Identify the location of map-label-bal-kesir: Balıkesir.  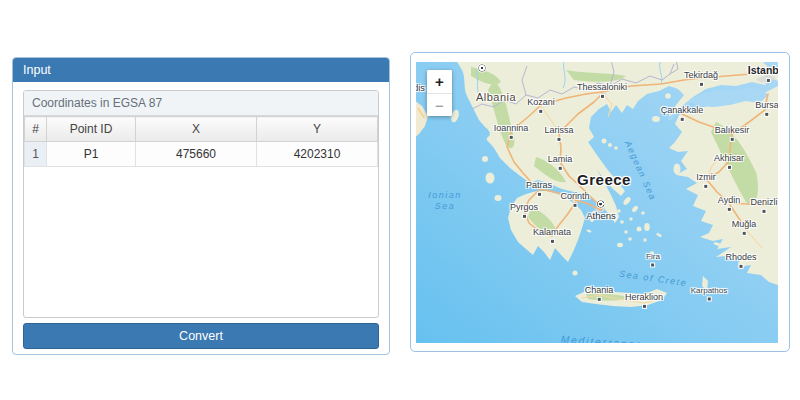
(732, 133).